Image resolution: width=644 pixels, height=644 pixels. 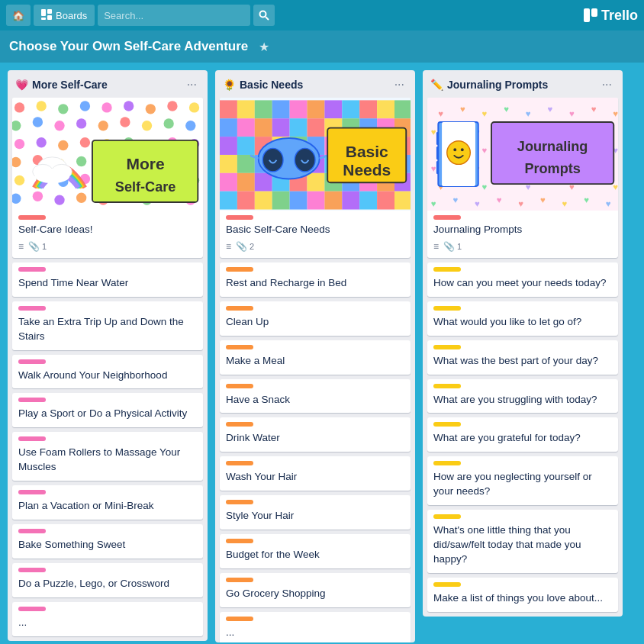 I want to click on card-title: Spend Time Near Water, so click(x=108, y=284).